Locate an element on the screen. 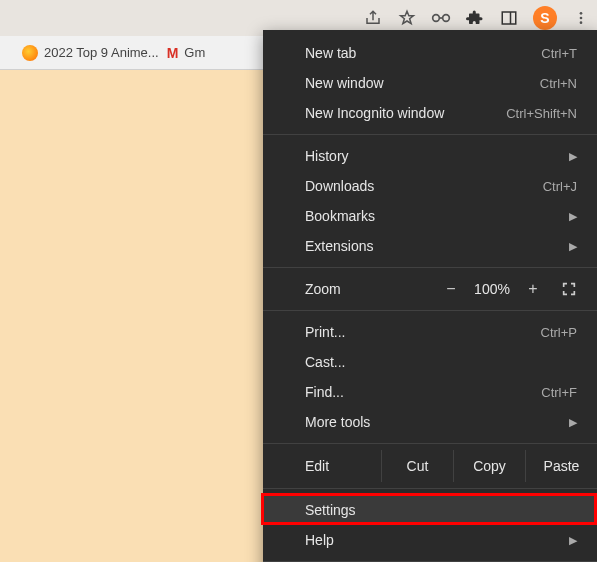  menu-label: Print... is located at coordinates (325, 332).